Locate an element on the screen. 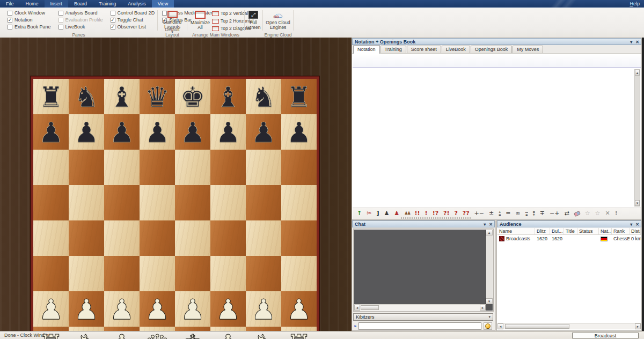 This screenshot has width=644, height=339. broadcast-button: Broadcast is located at coordinates (605, 336).